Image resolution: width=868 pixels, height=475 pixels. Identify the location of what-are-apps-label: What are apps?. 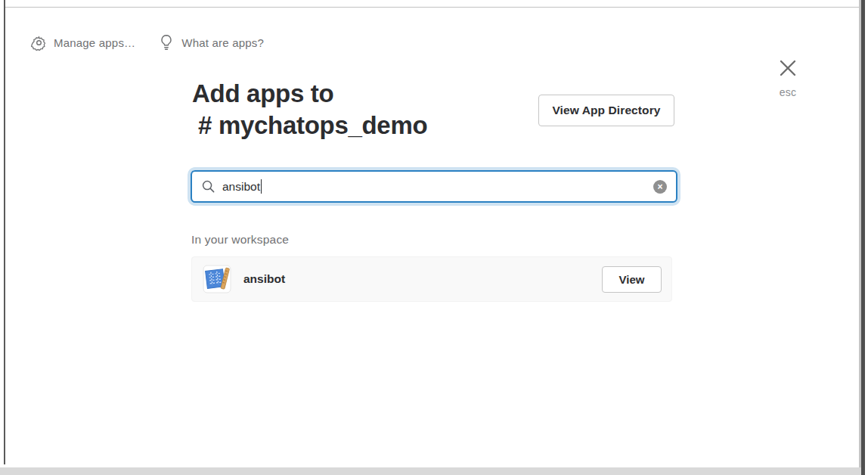
(222, 42).